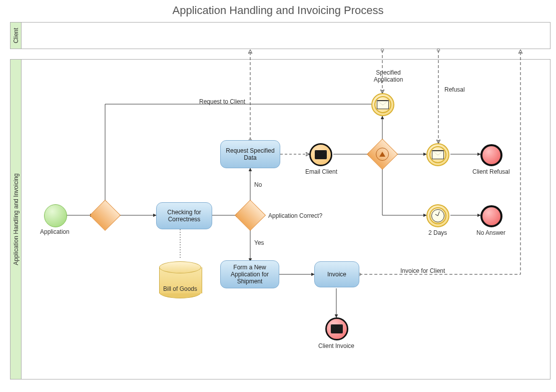  I want to click on event-email-client, so click(321, 155).